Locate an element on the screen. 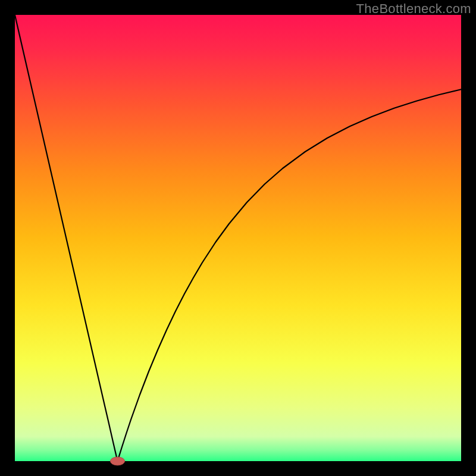 The image size is (476, 476). optimum-marker is located at coordinates (118, 461).